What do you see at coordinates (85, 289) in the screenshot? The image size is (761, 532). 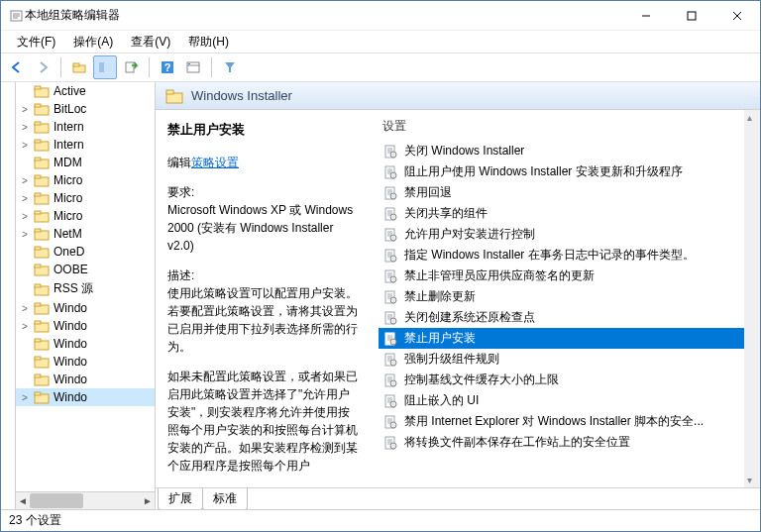 I see `tree-item: RSS 源` at bounding box center [85, 289].